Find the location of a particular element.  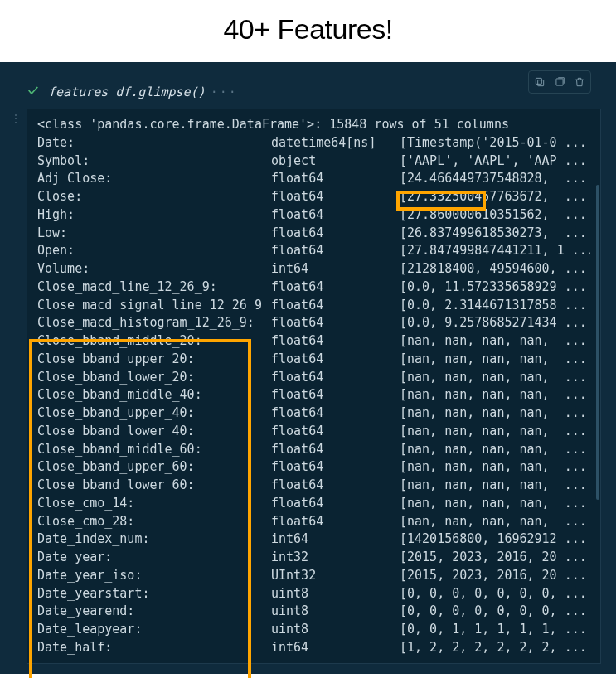

output-row: Close_bband_middle_60:float64[nan, nan, … is located at coordinates (313, 450).